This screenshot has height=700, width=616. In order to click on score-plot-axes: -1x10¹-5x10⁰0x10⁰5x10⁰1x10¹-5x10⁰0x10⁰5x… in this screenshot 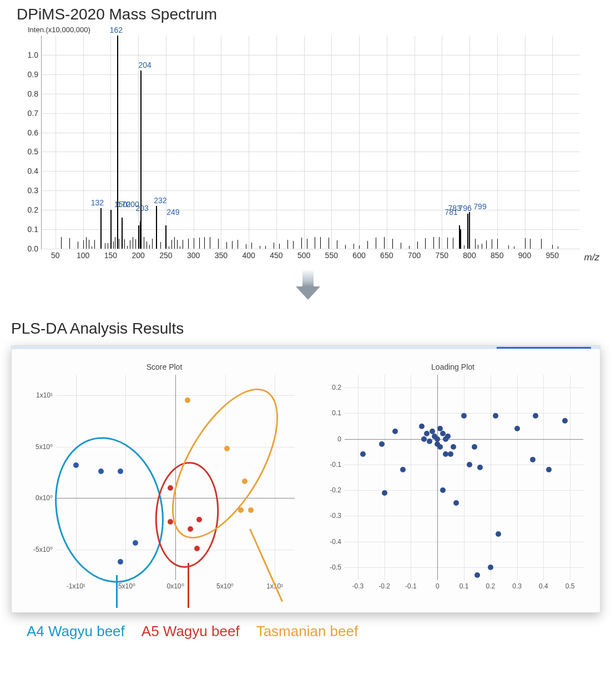, I will do `click(175, 477)`.